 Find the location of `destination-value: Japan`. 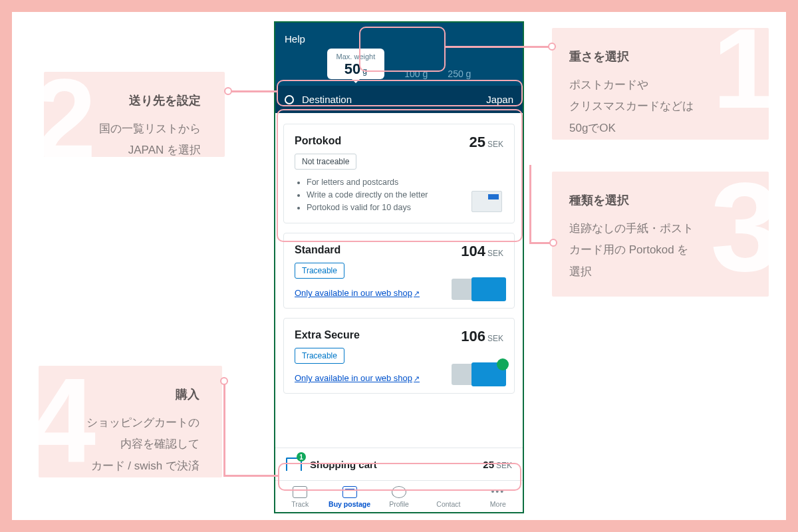

destination-value: Japan is located at coordinates (500, 100).